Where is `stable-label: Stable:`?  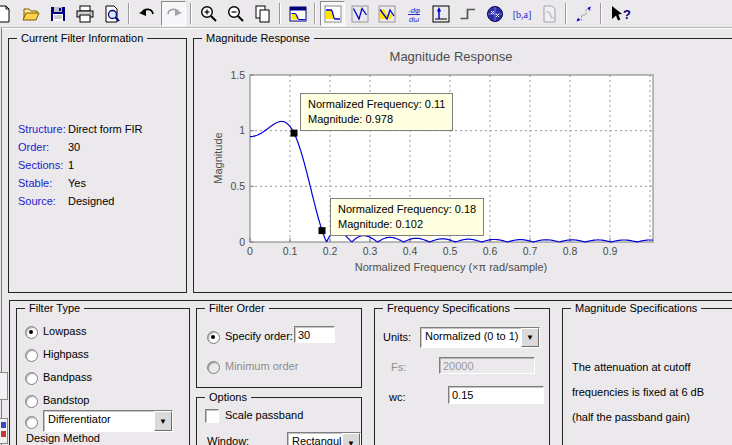 stable-label: Stable: is located at coordinates (35, 184).